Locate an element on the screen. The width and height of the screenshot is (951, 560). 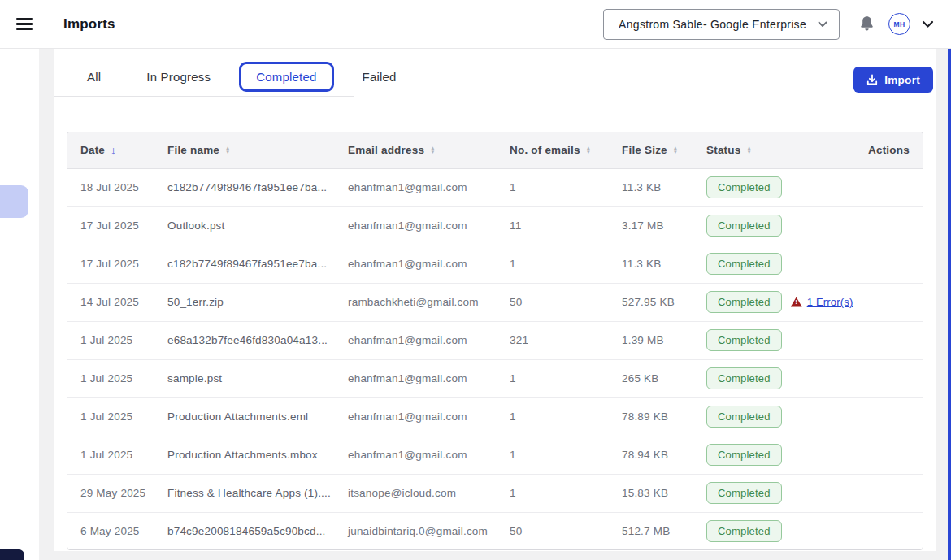
cell-file-name: b74c9e2008184659a5c90bcd... is located at coordinates (245, 532).